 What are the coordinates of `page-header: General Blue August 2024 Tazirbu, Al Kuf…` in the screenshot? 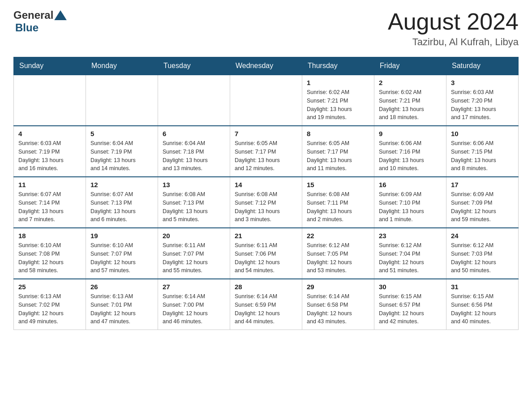 It's located at (266, 29).